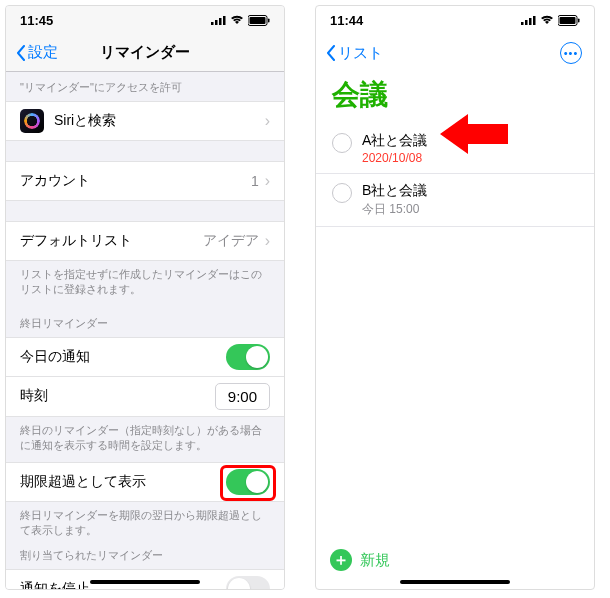 The width and height of the screenshot is (610, 598). What do you see at coordinates (242, 396) in the screenshot?
I see `time-value: 9:00` at bounding box center [242, 396].